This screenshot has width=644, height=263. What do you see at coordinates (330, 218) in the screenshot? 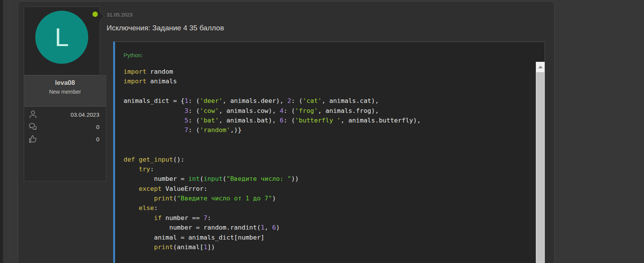
I see `code-line: if number == 7:` at bounding box center [330, 218].